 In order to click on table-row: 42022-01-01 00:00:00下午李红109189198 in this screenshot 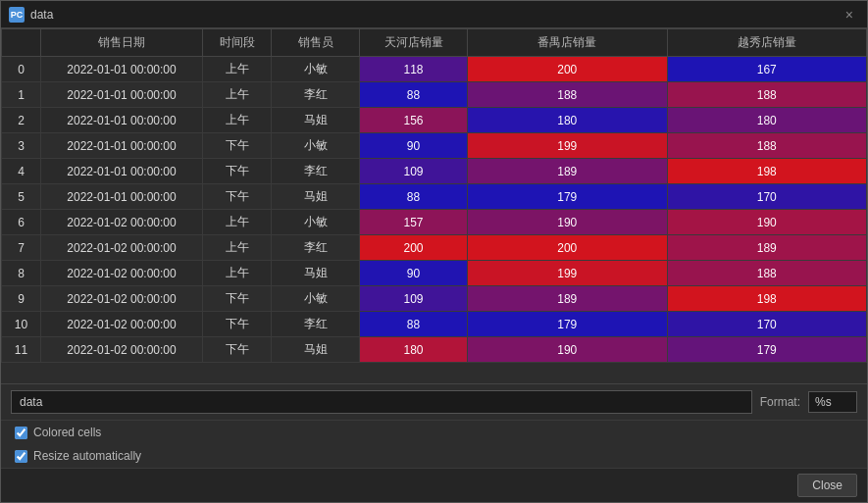, I will do `click(434, 172)`.